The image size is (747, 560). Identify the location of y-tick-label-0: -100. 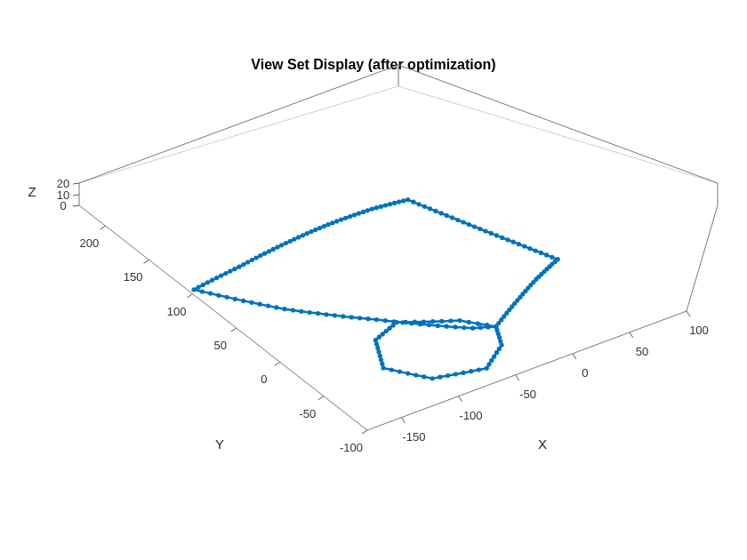
(351, 448).